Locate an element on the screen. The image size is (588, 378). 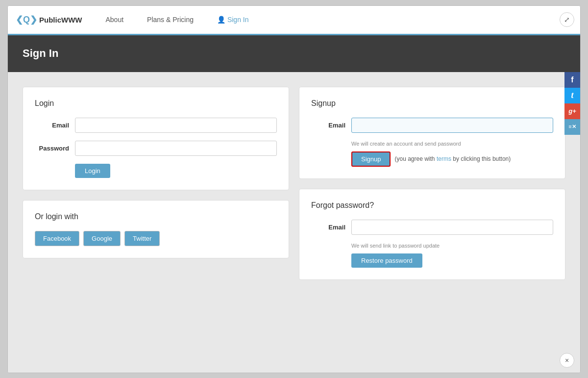
forgot-email-label: Email is located at coordinates (328, 227).